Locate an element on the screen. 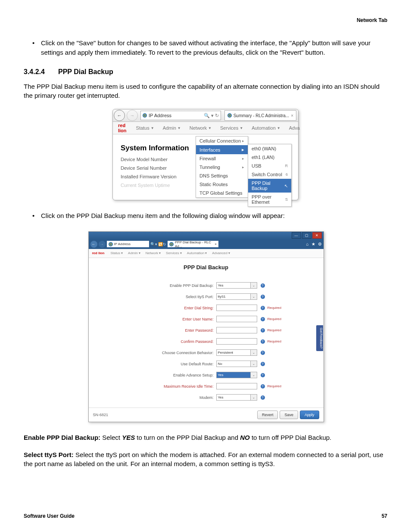 This screenshot has width=411, height=532. intro-bullet: • Click on the "Save" button for changes… is located at coordinates (210, 48).